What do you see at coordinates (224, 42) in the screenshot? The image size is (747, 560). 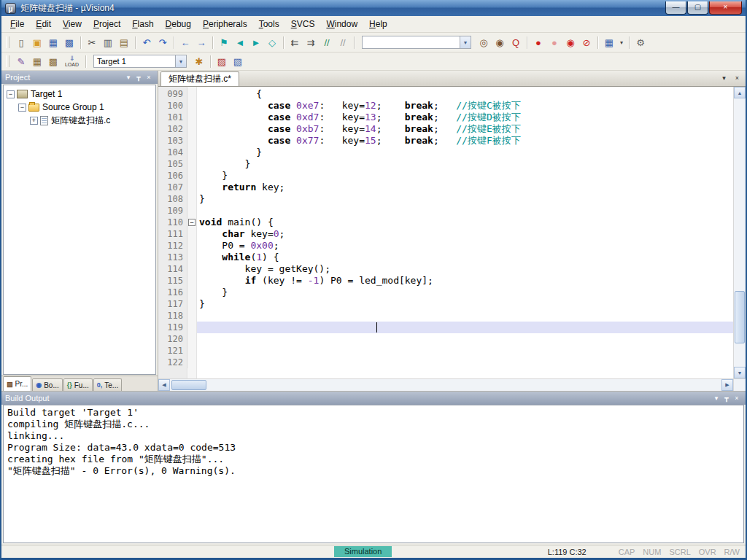 I see `bookmark-toggle-icon: ⚑` at bounding box center [224, 42].